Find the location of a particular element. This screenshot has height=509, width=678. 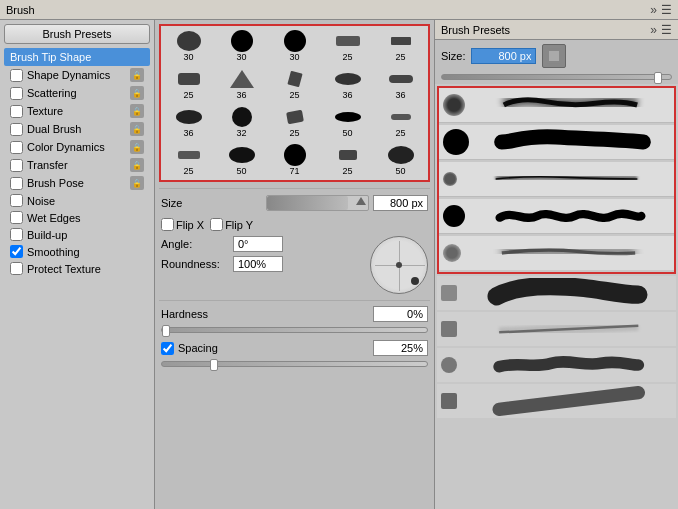

brush-cell-9: 36 is located at coordinates (348, 84).